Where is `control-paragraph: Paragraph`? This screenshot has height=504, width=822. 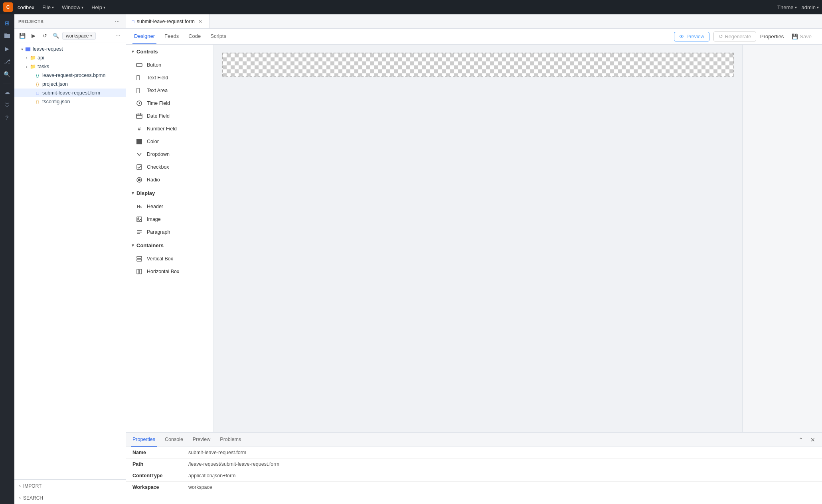
control-paragraph: Paragraph is located at coordinates (170, 232).